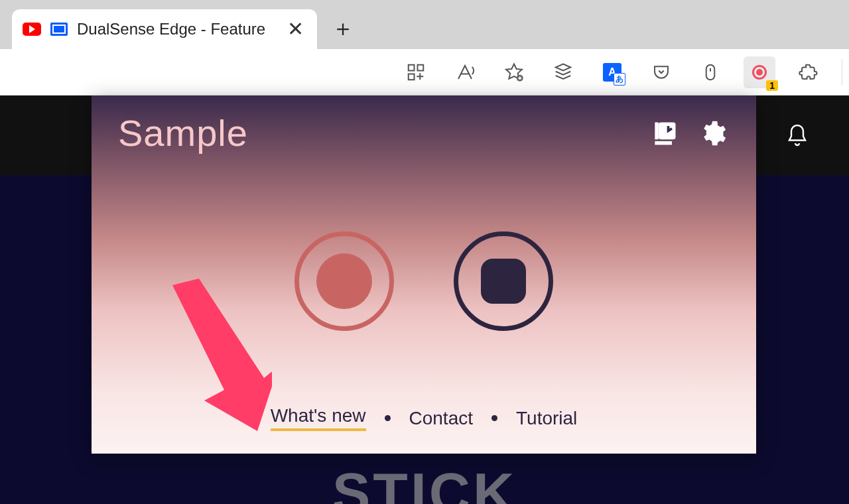  I want to click on extension-badge: 1, so click(772, 86).